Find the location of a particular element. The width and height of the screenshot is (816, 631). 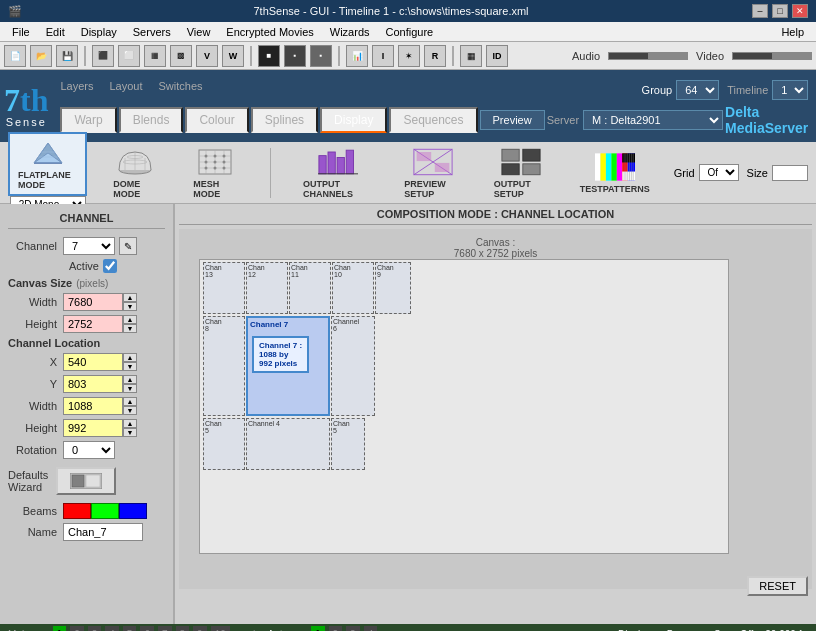

tool1: ⬛ is located at coordinates (103, 56).